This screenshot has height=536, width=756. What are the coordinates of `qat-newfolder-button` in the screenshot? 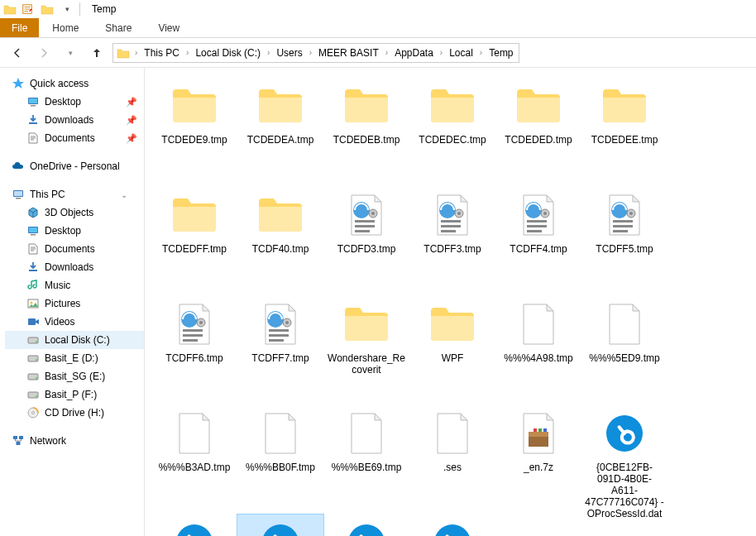 It's located at (47, 9).